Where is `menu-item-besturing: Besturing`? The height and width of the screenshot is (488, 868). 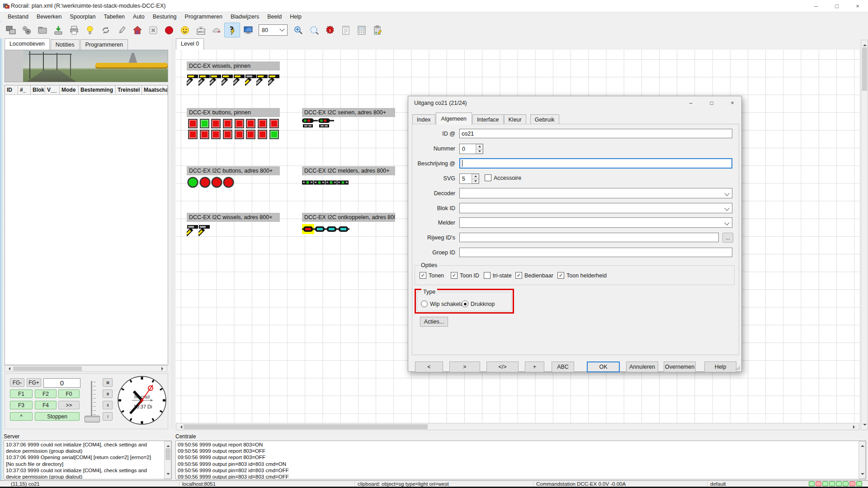 menu-item-besturing: Besturing is located at coordinates (165, 17).